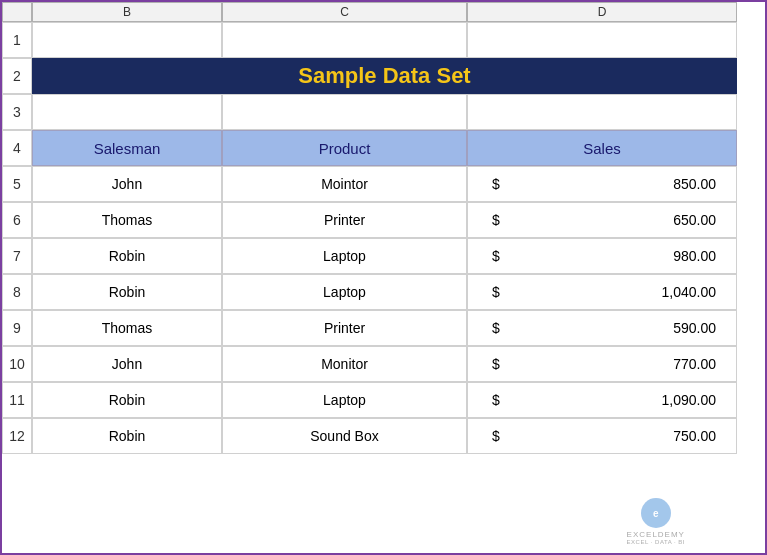  What do you see at coordinates (344, 436) in the screenshot?
I see `cell-product-12: Sound Box` at bounding box center [344, 436].